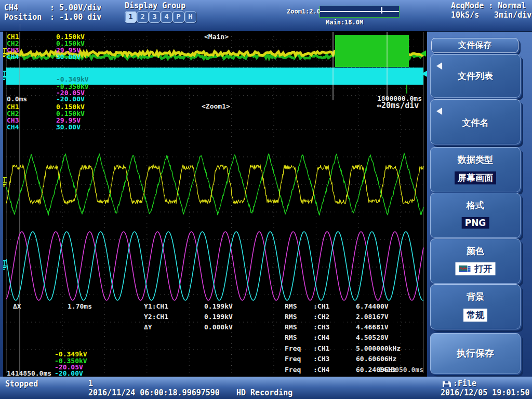  I want to click on meas-4-label: RMS, so click(291, 338).